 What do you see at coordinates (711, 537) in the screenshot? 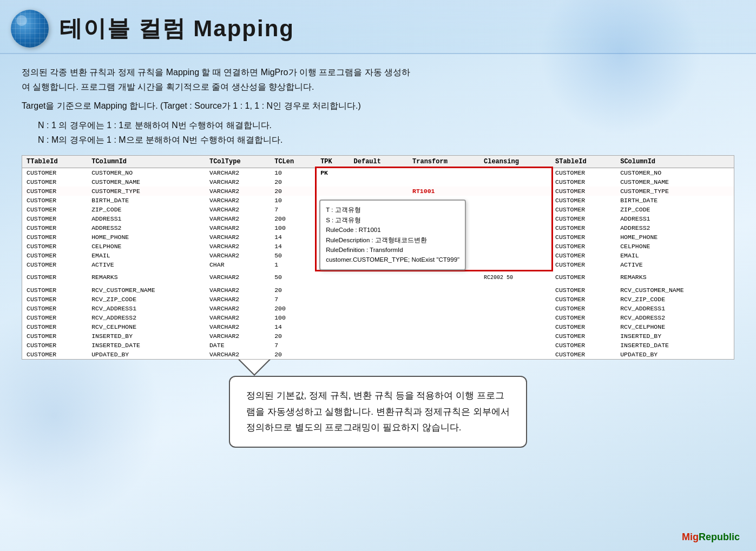
I see `brand: MigRepublic` at bounding box center [711, 537].